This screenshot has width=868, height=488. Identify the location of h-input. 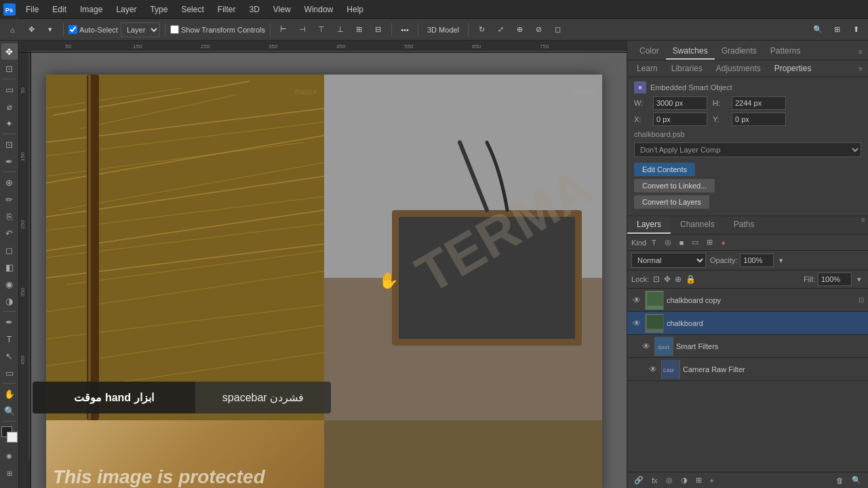
(759, 103).